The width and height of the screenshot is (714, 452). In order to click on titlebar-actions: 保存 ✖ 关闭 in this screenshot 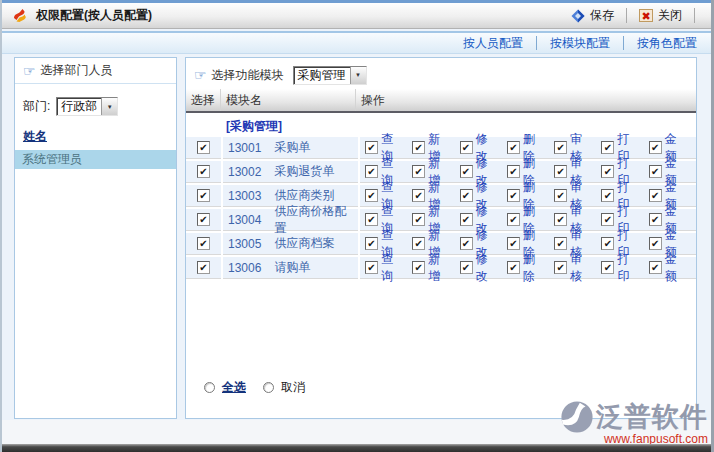, I will do `click(635, 16)`.